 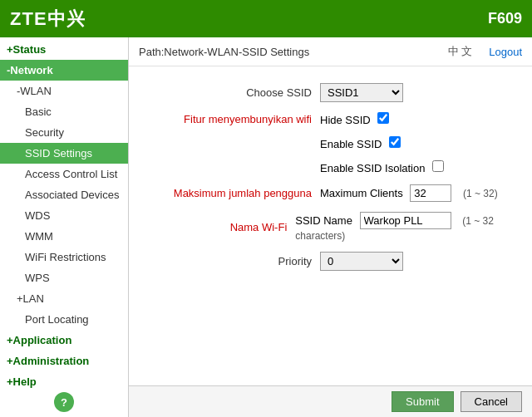 I want to click on maksimum-label: Maksimum jumlah pengguna, so click(x=237, y=193).